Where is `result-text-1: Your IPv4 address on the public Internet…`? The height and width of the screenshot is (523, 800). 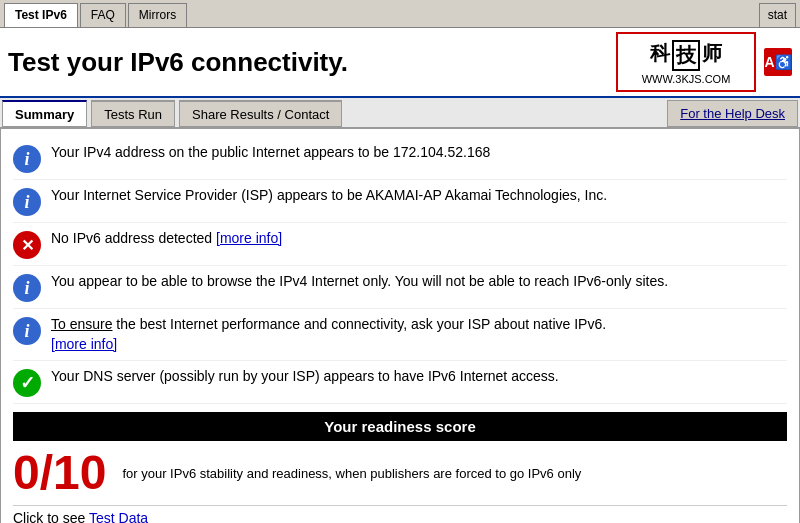
result-text-1: Your IPv4 address on the public Internet… is located at coordinates (419, 153).